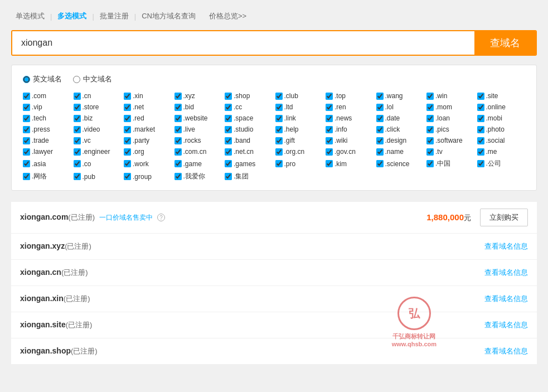  Describe the element at coordinates (27, 79) in the screenshot. I see `radio-english-input` at that location.